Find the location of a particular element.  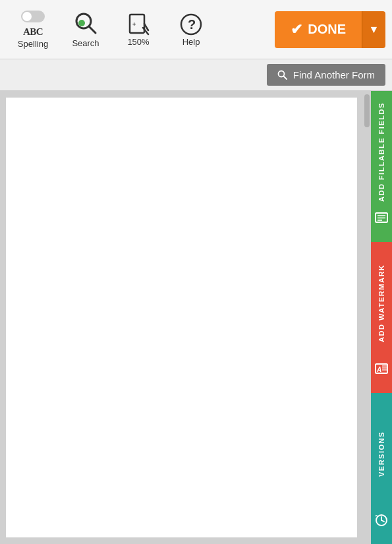

versions-panel: VERSIONS is located at coordinates (381, 468).